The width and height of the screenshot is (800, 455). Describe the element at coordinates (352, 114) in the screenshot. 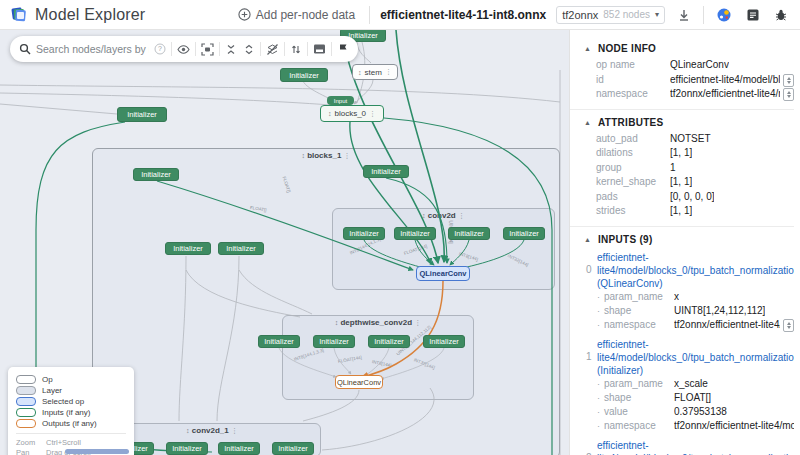

I see `node-blocks_0: ↕blocks_0⋮` at that location.